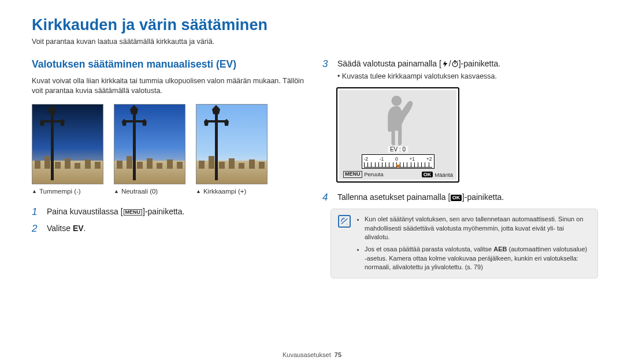  Describe the element at coordinates (327, 198) in the screenshot. I see `step-number: 4` at that location.